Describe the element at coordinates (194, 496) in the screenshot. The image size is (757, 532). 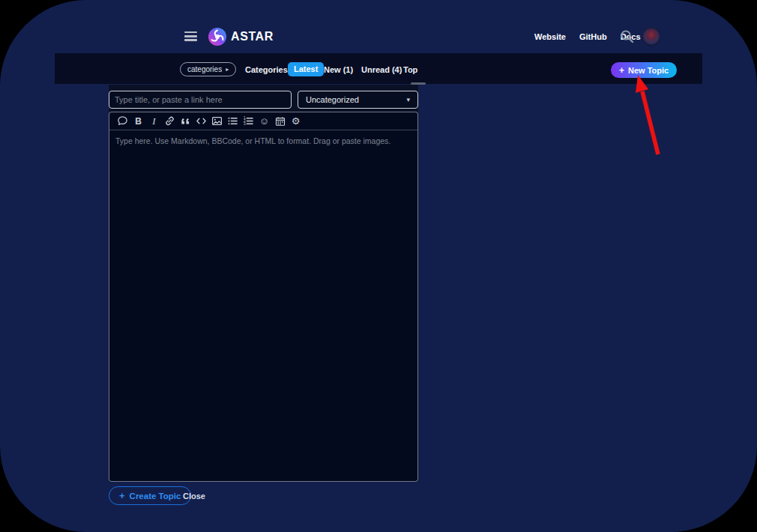
I see `composer-close-link: Close` at that location.